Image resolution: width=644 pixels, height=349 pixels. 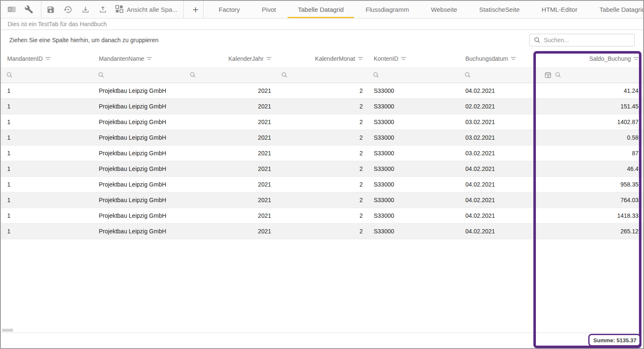 What do you see at coordinates (388, 9) in the screenshot?
I see `tab-flussdiagramm: Flussdiagramm` at bounding box center [388, 9].